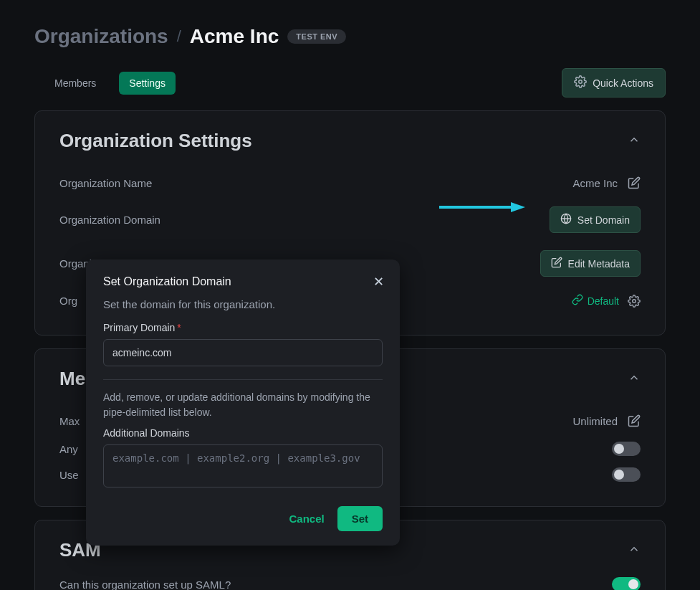 The image size is (700, 590). What do you see at coordinates (350, 219) in the screenshot?
I see `row-org-domain: Organization Domain Set Domain` at bounding box center [350, 219].